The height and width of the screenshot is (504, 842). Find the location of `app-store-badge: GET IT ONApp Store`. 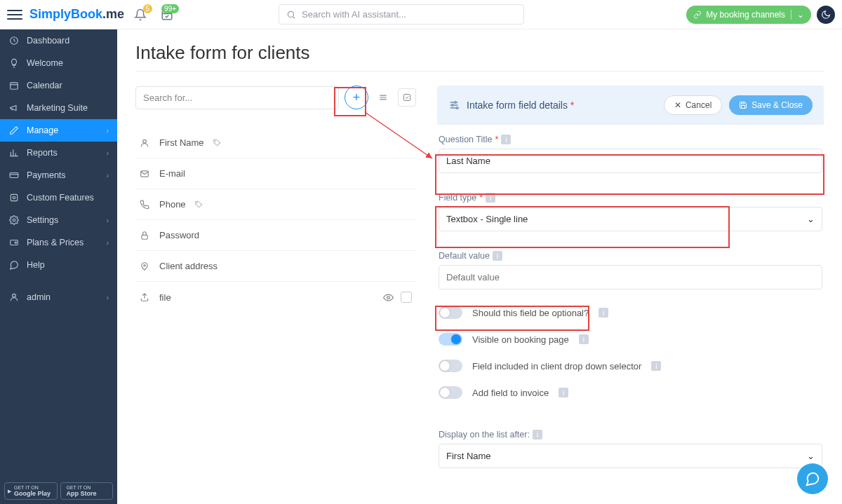

app-store-badge: GET IT ONApp Store is located at coordinates (87, 491).